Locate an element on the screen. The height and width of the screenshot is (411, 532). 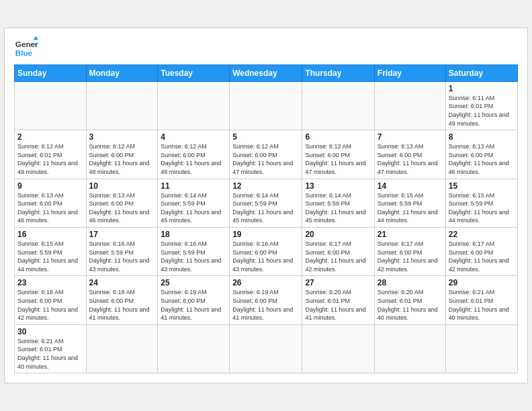
day-number: 3 is located at coordinates (122, 137).